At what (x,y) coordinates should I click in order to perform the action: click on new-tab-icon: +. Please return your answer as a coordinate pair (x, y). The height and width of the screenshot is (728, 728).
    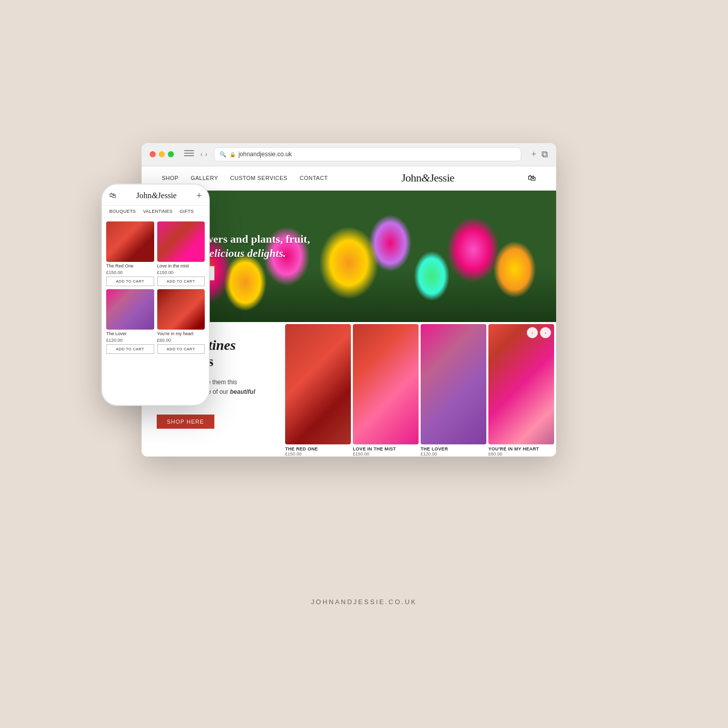
    Looking at the image, I should click on (534, 155).